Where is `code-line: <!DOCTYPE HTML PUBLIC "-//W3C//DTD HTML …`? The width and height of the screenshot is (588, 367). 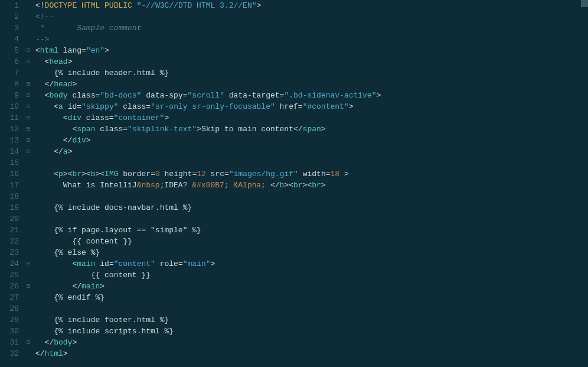
code-line: <!DOCTYPE HTML PUBLIC "-//W3C//DTD HTML … is located at coordinates (312, 6).